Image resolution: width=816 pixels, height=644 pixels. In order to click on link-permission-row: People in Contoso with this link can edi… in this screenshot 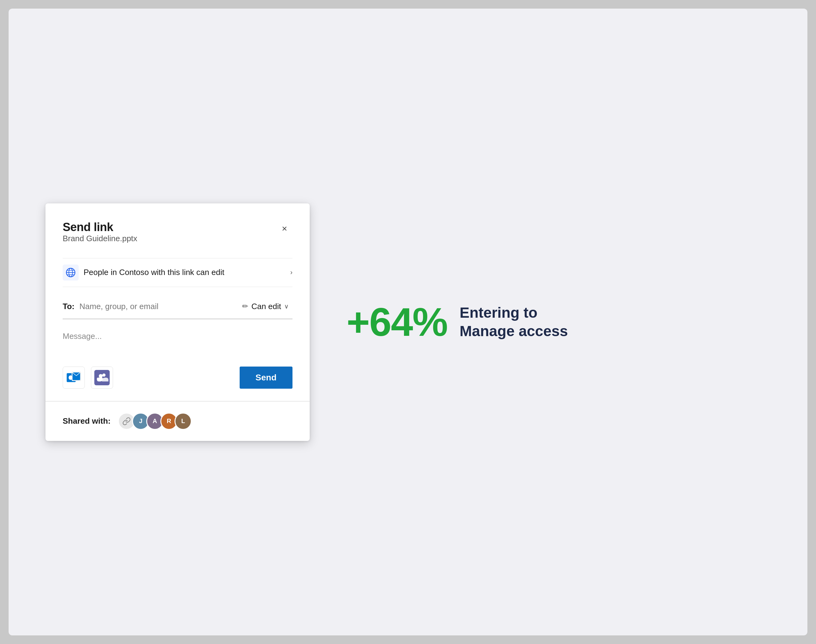, I will do `click(178, 273)`.